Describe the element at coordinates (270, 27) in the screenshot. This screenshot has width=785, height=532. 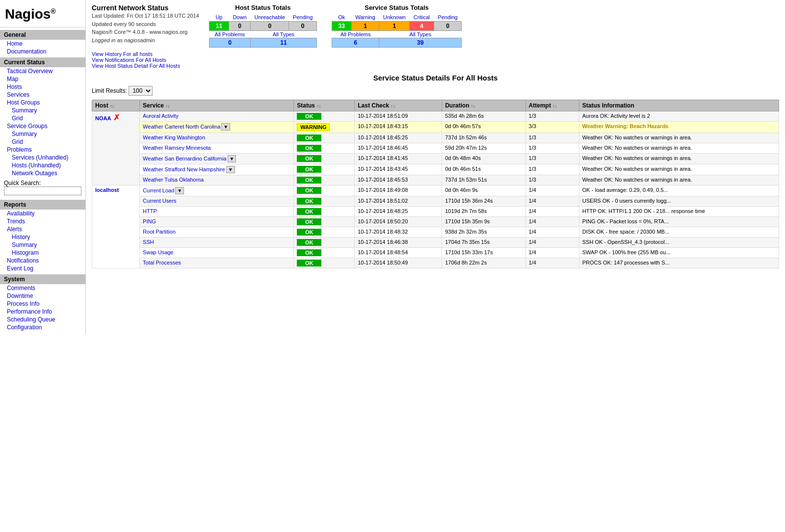
I see `host-val-unreachable: 0` at that location.